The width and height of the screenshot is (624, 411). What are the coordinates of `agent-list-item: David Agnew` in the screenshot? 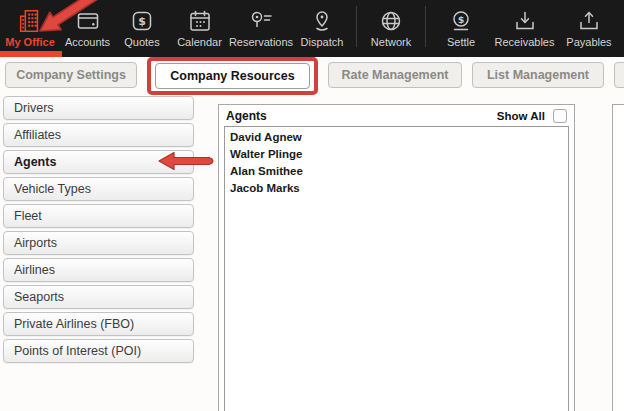 It's located at (396, 138).